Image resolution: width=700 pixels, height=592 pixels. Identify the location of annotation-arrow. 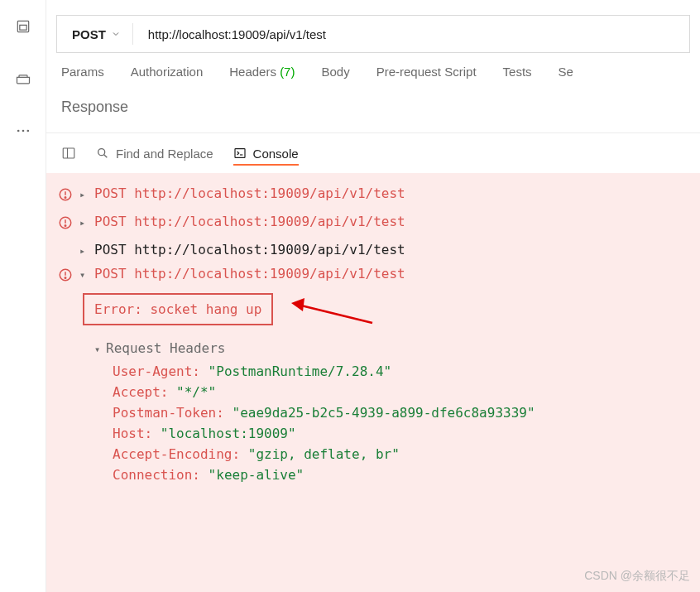
(335, 310).